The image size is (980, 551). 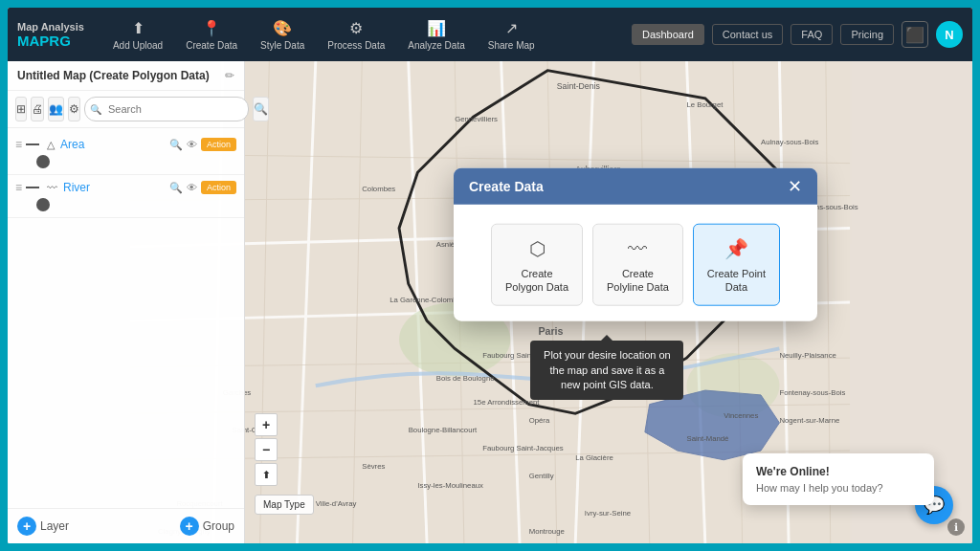 I want to click on sidebar-header: Untitled Map (Create Polygon Data) ✏, so click(x=126, y=77).